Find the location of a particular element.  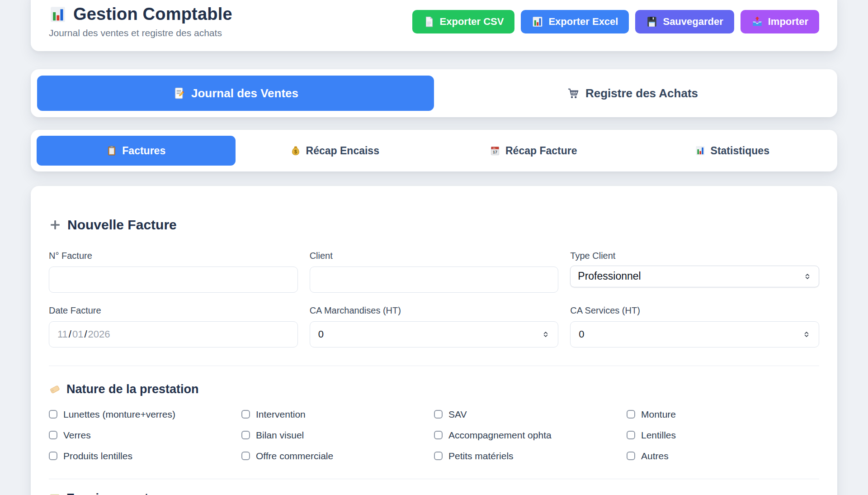

client-input is located at coordinates (434, 280).